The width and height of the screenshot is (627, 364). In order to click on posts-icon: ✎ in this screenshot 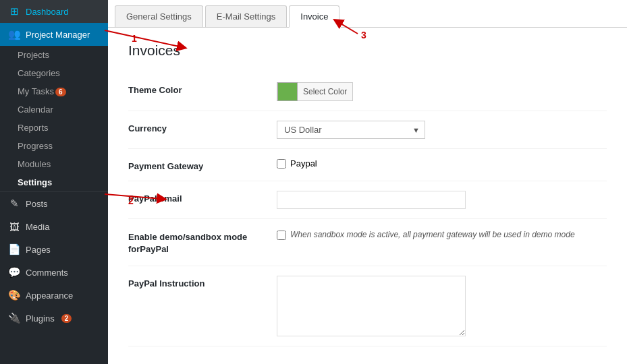, I will do `click(14, 204)`.